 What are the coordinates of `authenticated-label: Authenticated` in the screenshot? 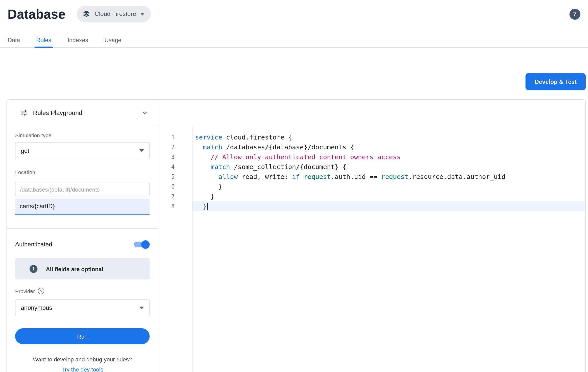 It's located at (34, 245).